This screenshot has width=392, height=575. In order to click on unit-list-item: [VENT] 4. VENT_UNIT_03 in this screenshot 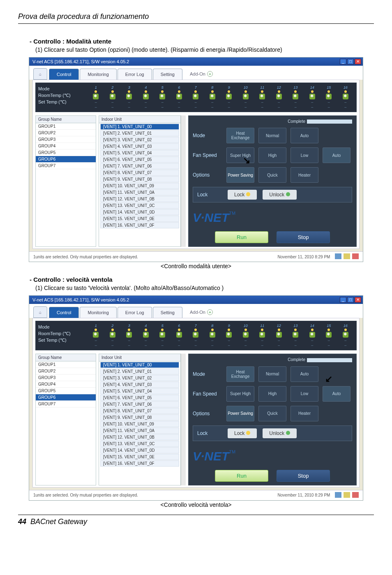, I will do `click(140, 384)`.